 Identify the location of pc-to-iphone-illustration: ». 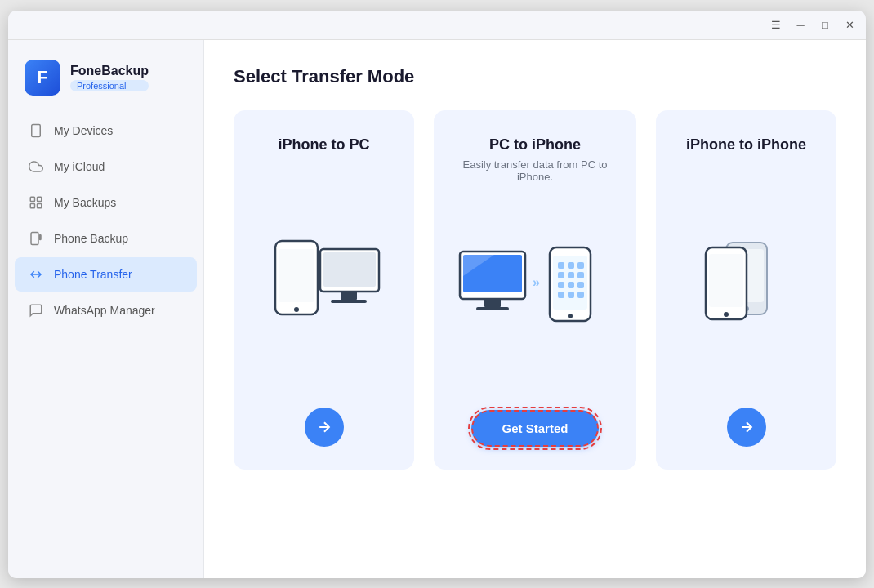
(535, 296).